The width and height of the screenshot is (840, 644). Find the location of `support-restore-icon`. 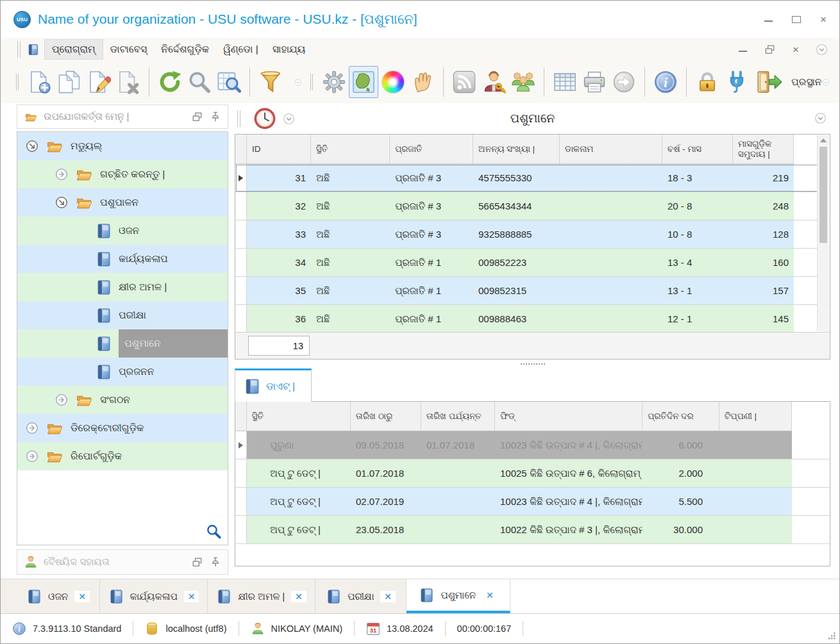

support-restore-icon is located at coordinates (197, 563).